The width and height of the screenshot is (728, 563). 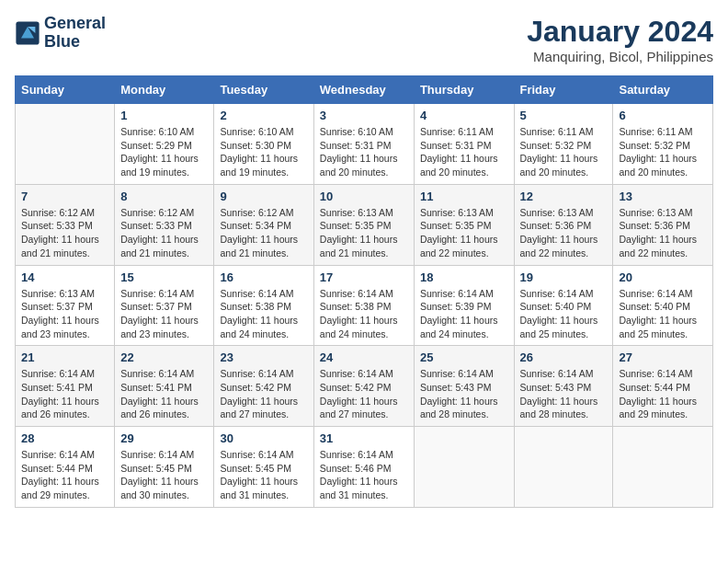 What do you see at coordinates (563, 386) in the screenshot?
I see `day-cell: 26Sunrise: 6:14 AM Sunset: 5:43 PM Dayli…` at bounding box center [563, 386].